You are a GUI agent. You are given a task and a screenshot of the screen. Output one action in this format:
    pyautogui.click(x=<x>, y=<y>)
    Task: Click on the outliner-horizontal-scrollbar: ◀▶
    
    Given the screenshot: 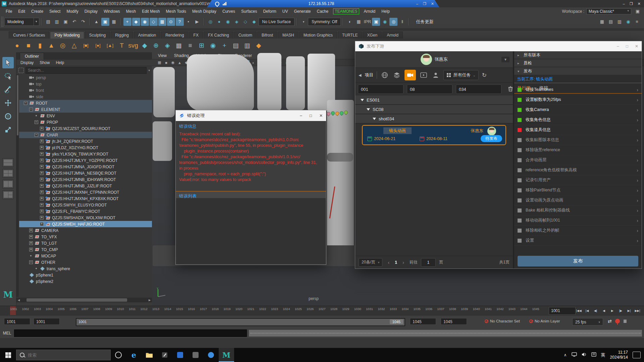 What is the action you would take?
    pyautogui.click(x=84, y=300)
    